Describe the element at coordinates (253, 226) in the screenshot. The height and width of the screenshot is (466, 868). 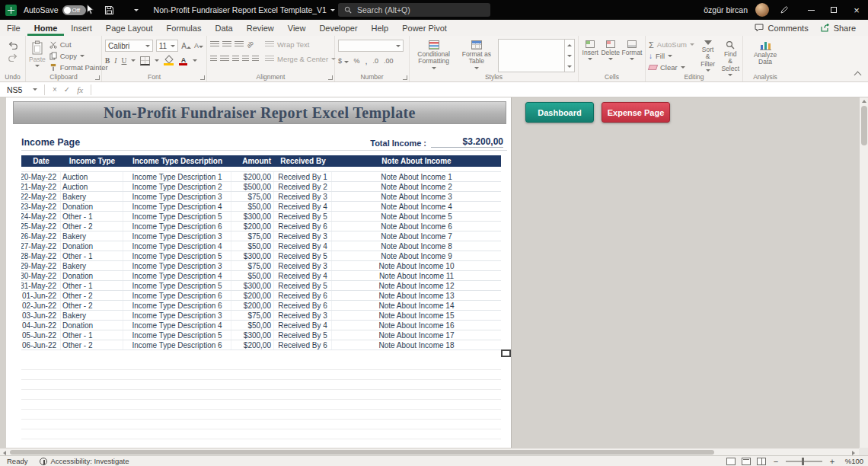
I see `cell-amount: $200,00` at that location.